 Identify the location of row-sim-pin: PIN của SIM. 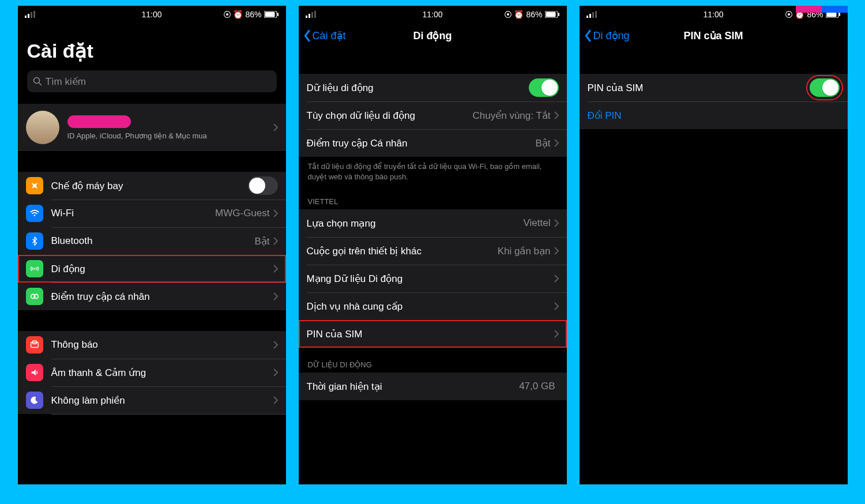
(432, 334).